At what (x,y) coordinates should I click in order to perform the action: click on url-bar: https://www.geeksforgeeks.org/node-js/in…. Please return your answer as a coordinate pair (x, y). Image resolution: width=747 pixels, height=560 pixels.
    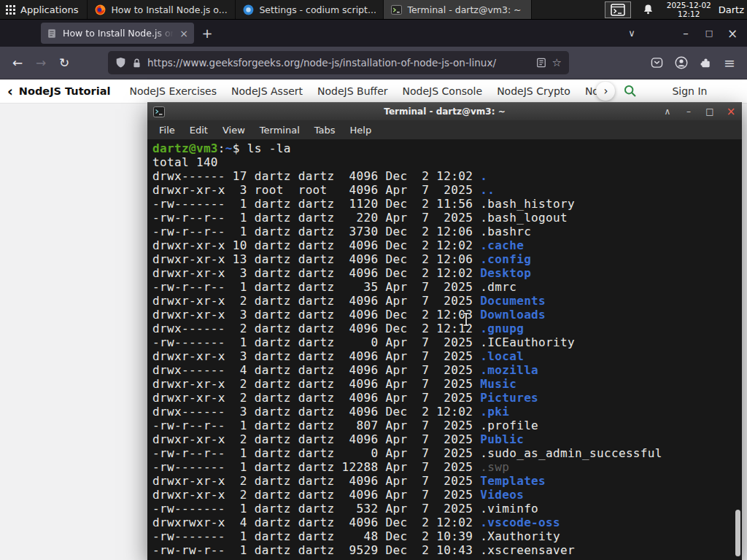
    Looking at the image, I should click on (338, 63).